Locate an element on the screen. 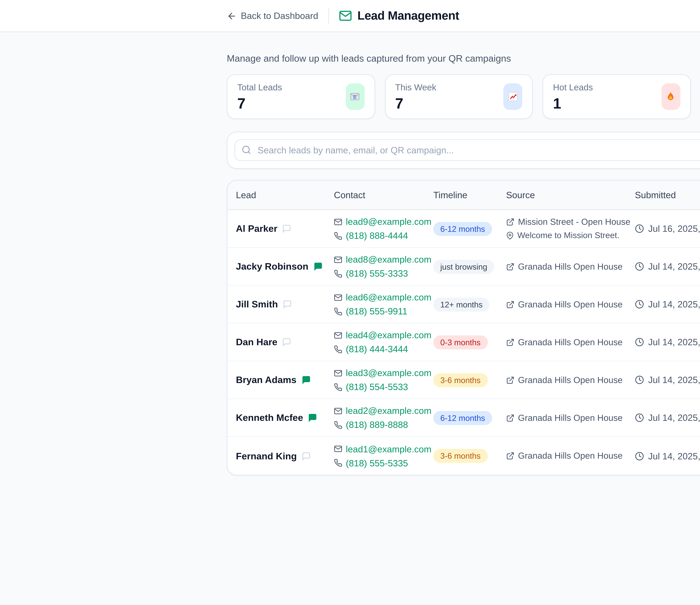 Image resolution: width=700 pixels, height=605 pixels. lead-phone: (818) 888-4444 is located at coordinates (377, 236).